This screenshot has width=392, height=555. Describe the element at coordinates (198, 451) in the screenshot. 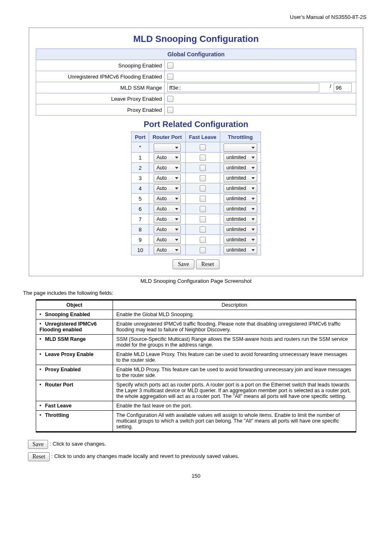

I see `buttons-help-section: Save : Click to save changes. Reset : Cl…` at that location.